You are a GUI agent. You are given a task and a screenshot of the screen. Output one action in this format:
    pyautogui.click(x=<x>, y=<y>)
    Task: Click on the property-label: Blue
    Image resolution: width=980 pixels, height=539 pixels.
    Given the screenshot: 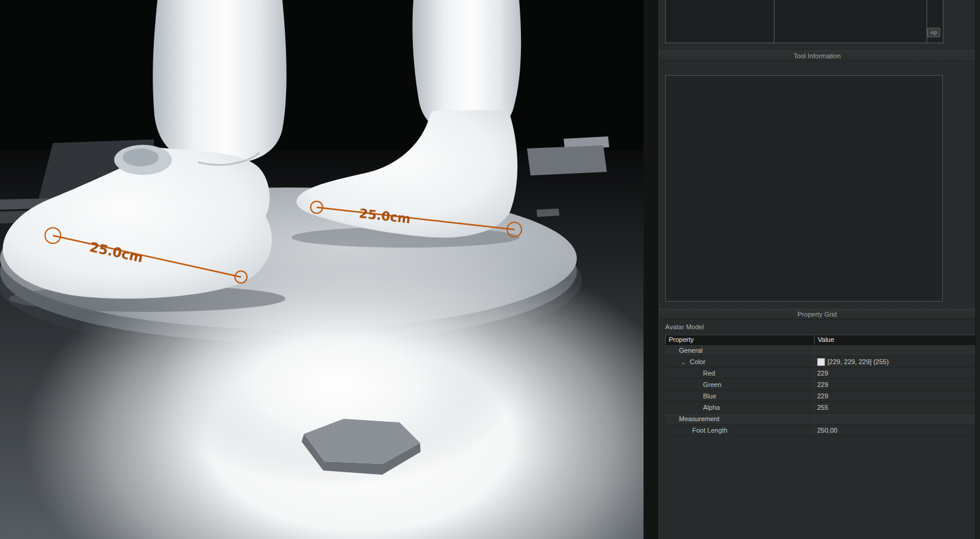 What is the action you would take?
    pyautogui.click(x=710, y=396)
    